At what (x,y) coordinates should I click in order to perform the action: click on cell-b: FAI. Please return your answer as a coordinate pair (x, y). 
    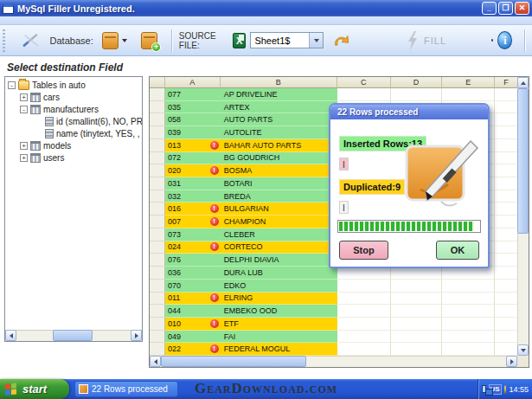
    Looking at the image, I should click on (279, 338).